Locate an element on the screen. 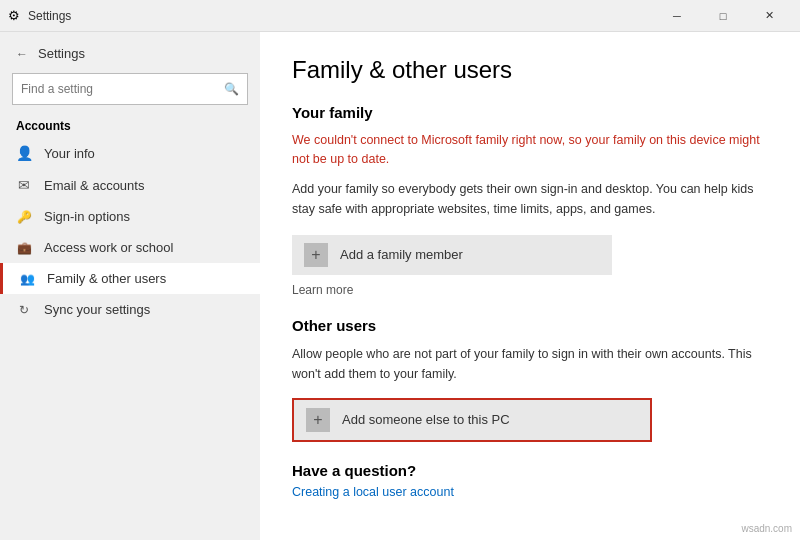  sidebar-item-label: Email & accounts is located at coordinates (94, 186).